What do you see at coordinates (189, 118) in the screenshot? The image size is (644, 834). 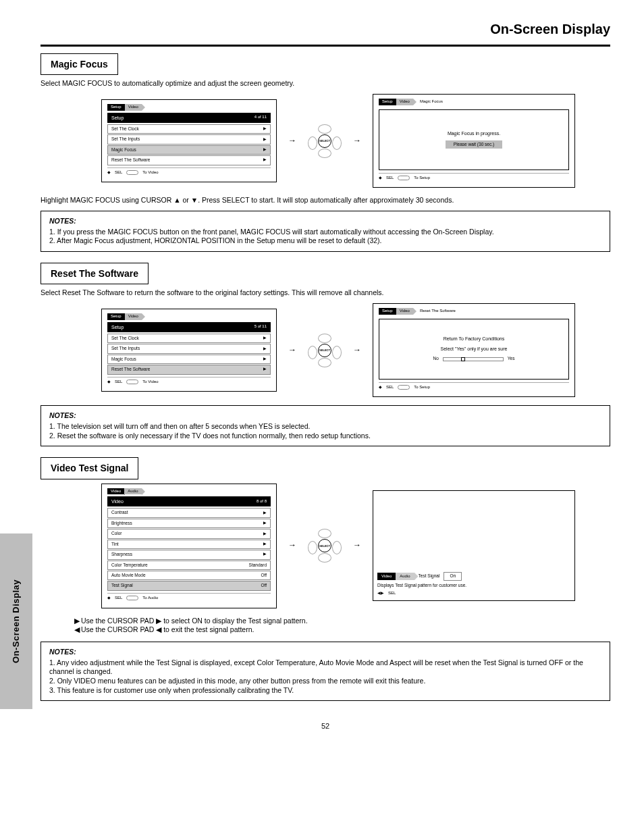 I see `menu-title: Setup 4 of 11` at bounding box center [189, 118].